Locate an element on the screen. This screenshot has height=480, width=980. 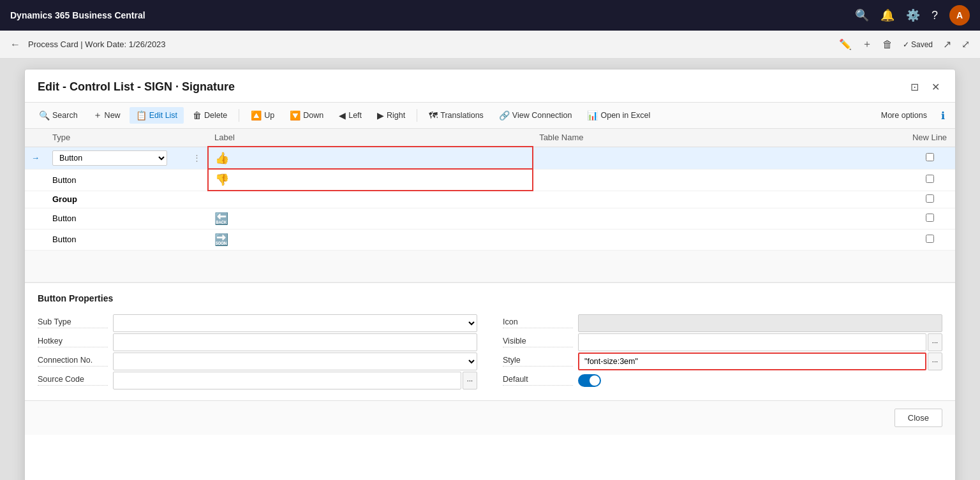
collapse-icon: ⤢ is located at coordinates (966, 45).